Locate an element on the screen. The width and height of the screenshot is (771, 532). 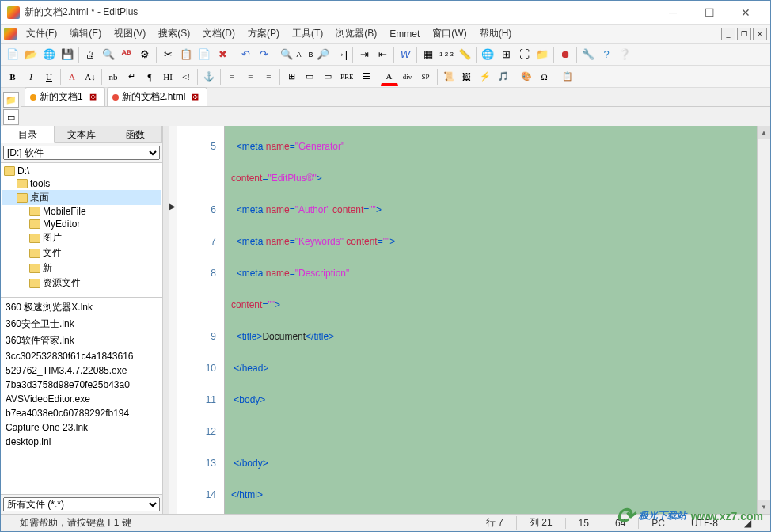
browser-preview-icon: 🌐 is located at coordinates (488, 55).